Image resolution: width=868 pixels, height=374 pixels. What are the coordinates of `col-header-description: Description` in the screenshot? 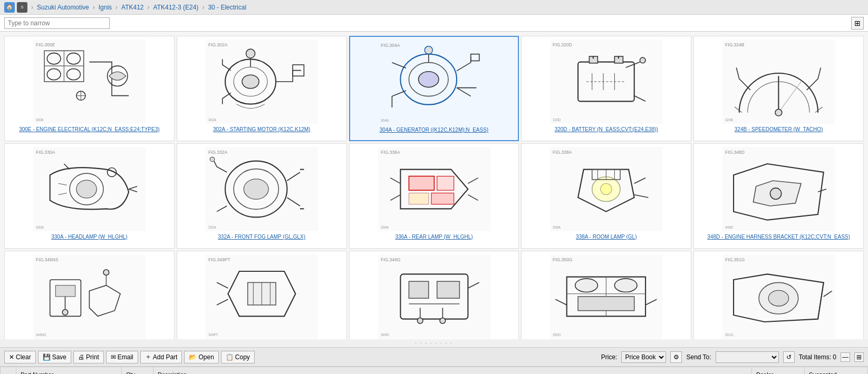 It's located at (452, 371).